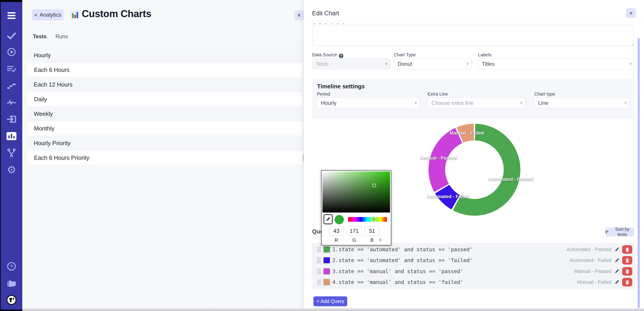  I want to click on list-item: Each 6 Hours Priority, so click(165, 158).